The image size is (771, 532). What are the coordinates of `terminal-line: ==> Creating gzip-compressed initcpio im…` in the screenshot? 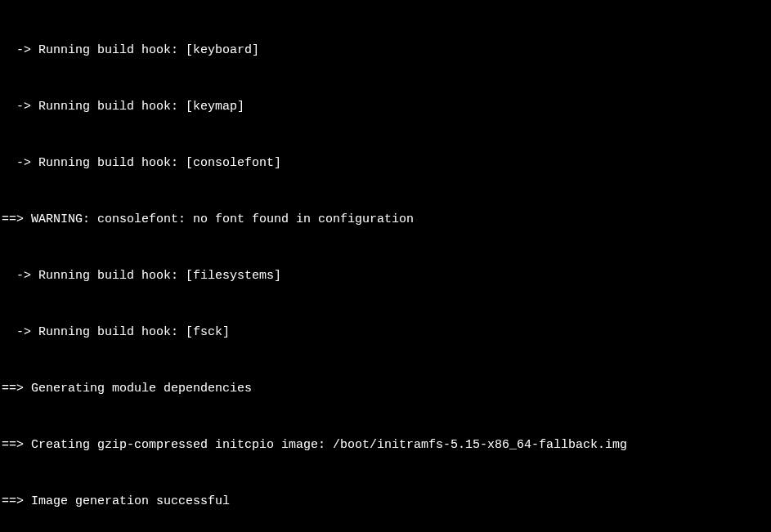 It's located at (386, 445).